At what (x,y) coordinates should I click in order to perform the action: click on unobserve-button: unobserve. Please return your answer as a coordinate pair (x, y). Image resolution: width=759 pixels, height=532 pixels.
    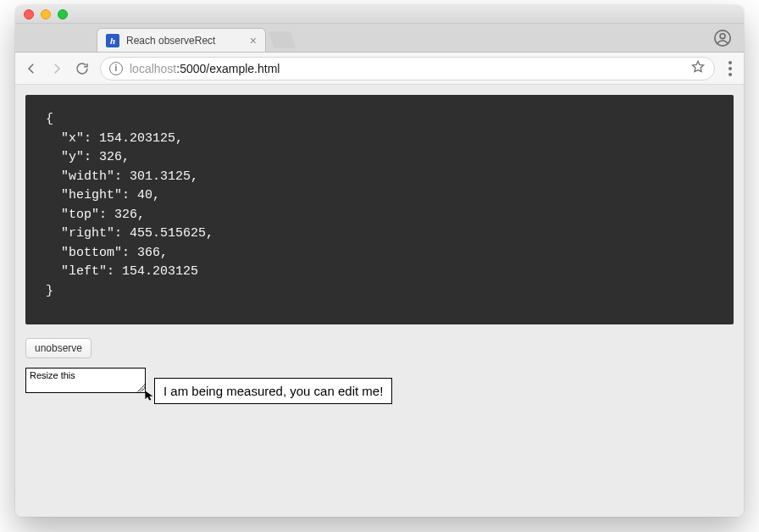
    Looking at the image, I should click on (58, 348).